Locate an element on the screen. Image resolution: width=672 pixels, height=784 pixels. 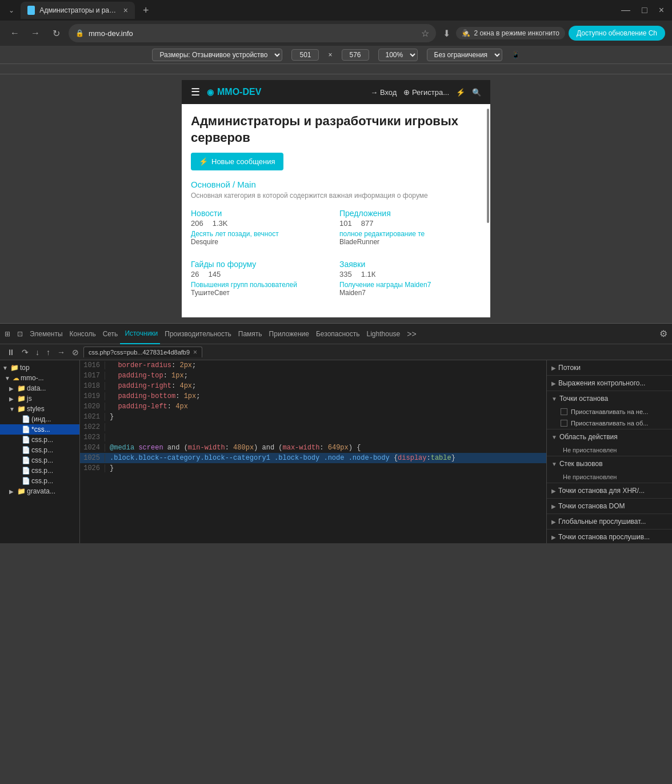
tree-label: mmo-... is located at coordinates (32, 378).